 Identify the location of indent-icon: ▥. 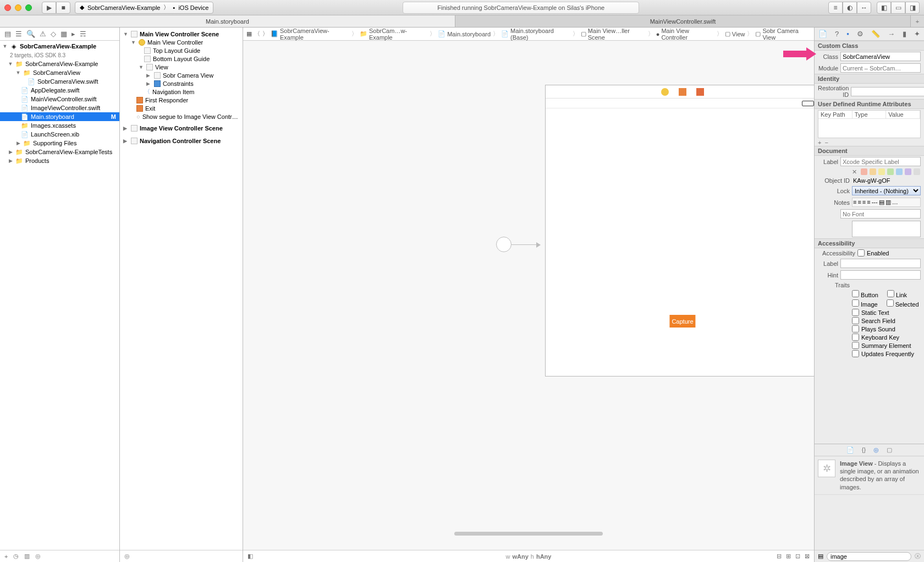
(888, 203).